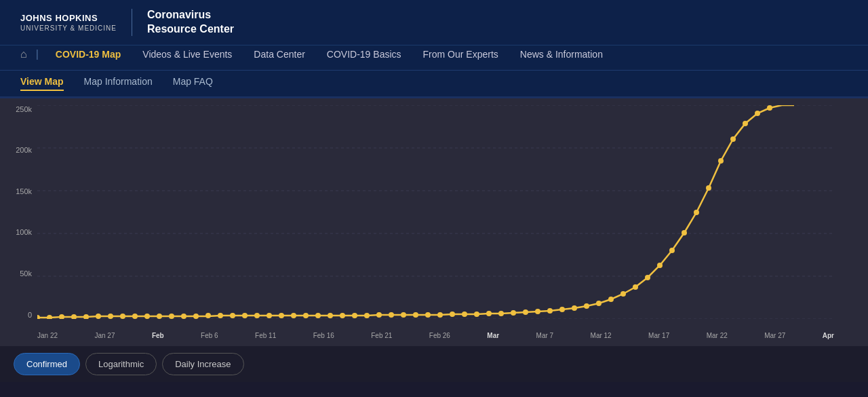 The image size is (868, 397). What do you see at coordinates (16, 232) in the screenshot?
I see `y-label-100k: 100k` at bounding box center [16, 232].